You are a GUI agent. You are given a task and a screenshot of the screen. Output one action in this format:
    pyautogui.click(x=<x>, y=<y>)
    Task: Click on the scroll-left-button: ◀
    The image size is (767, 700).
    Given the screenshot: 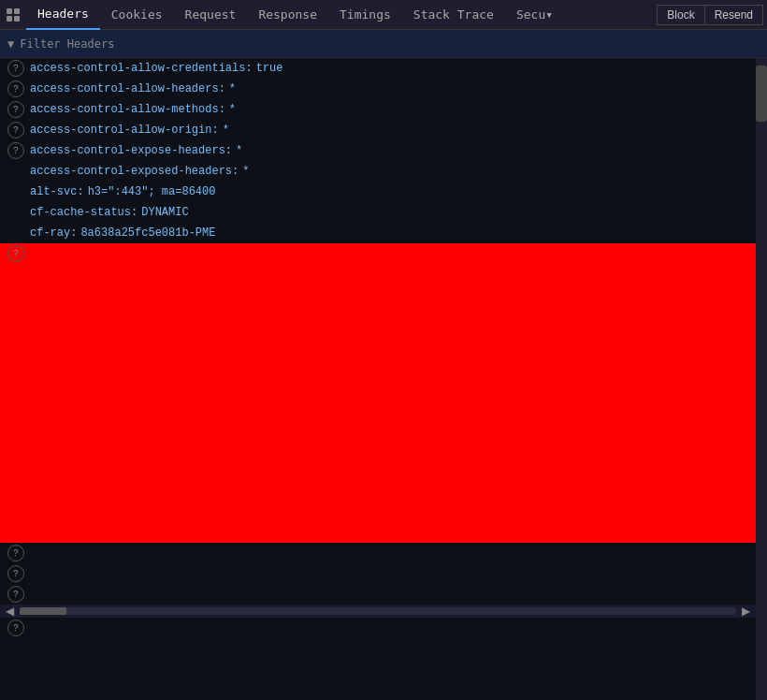 What is the action you would take?
    pyautogui.click(x=9, y=611)
    